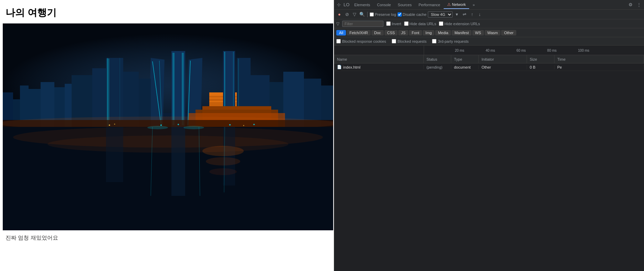 This screenshot has height=271, width=644. What do you see at coordinates (462, 24) in the screenshot?
I see `hide-extension-urls-label: Hide extension URLs` at bounding box center [462, 24].